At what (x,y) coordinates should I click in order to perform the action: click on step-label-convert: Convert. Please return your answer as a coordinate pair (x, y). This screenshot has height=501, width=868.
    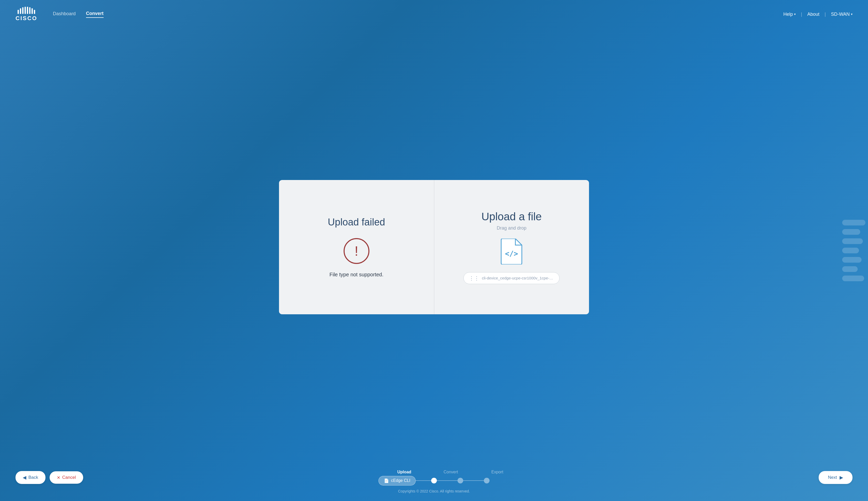
    Looking at the image, I should click on (451, 472).